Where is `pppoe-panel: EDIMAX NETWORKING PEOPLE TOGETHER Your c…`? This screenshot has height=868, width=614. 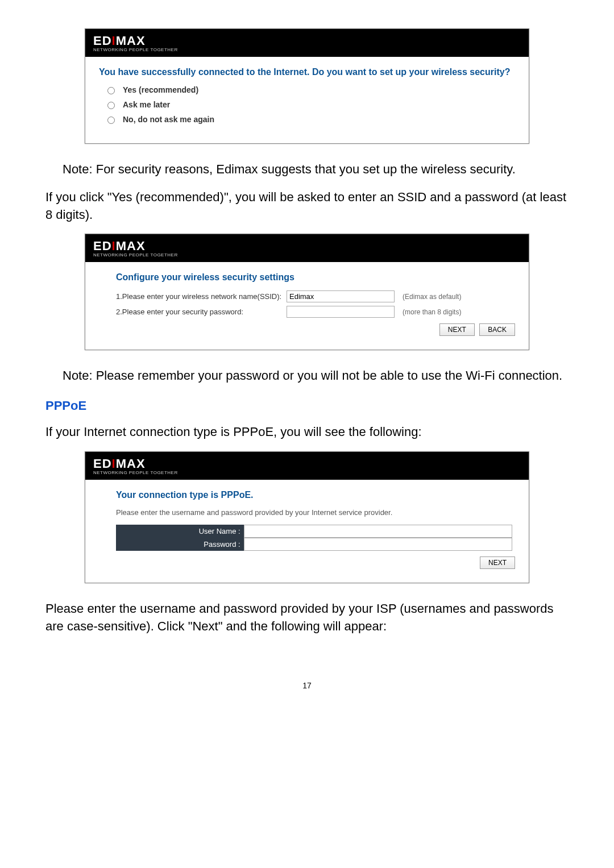
pppoe-panel: EDIMAX NETWORKING PEOPLE TOGETHER Your c… is located at coordinates (307, 517).